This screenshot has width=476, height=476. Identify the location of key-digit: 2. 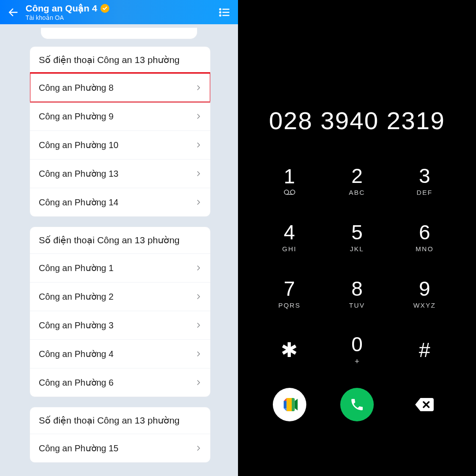
(357, 176).